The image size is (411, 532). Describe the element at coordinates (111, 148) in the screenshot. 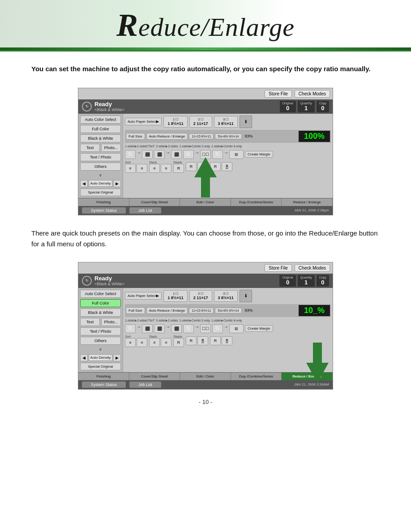

I see `photo-btn-1: Photo...` at that location.